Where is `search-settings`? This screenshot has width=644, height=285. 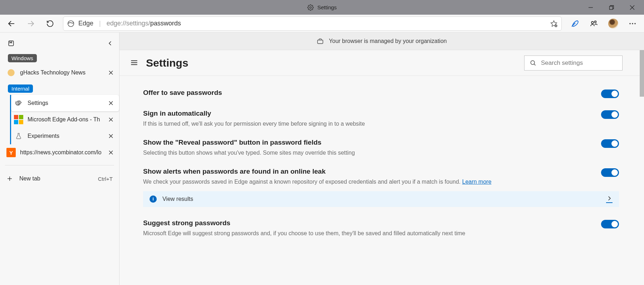
search-settings is located at coordinates (573, 63).